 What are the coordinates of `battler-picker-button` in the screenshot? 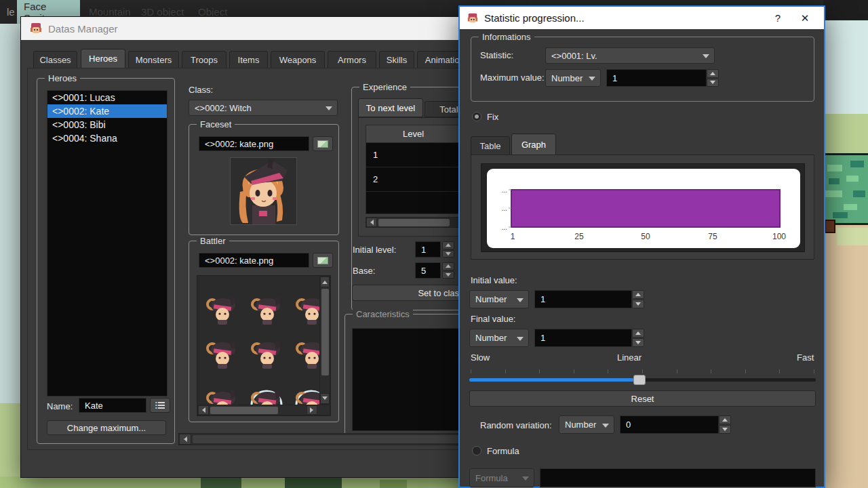 It's located at (323, 260).